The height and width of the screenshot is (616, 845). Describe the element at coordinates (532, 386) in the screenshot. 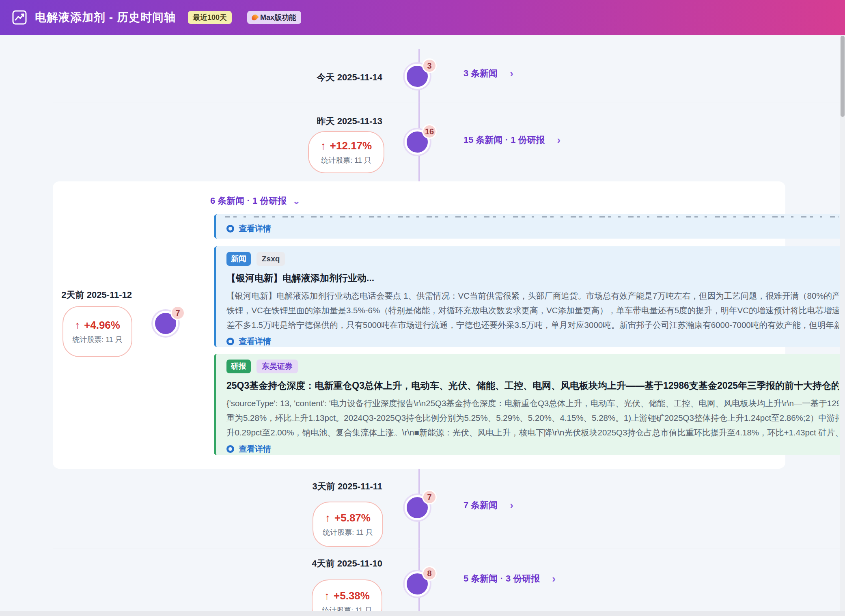

I see `report-title: 25Q3基金持仓深度：电新重仓Q3总体上升，电动车、光伏、储能、工控、电网、风电…` at that location.